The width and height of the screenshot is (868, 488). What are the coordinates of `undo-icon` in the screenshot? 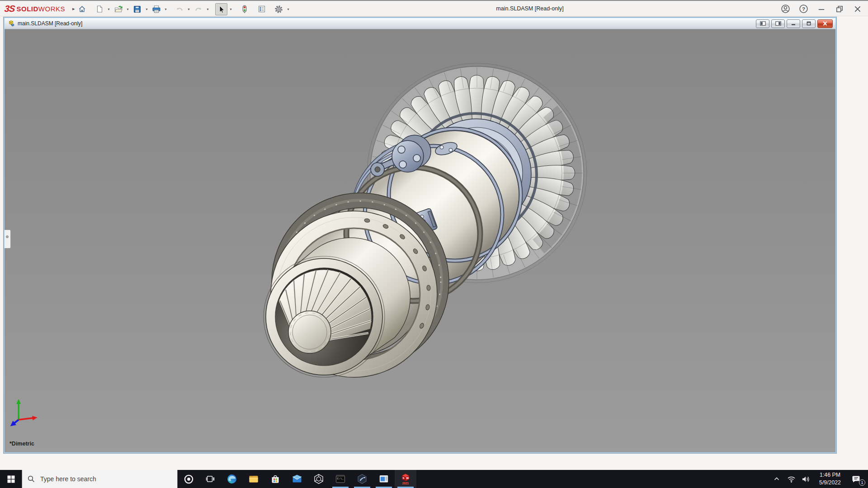 It's located at (179, 9).